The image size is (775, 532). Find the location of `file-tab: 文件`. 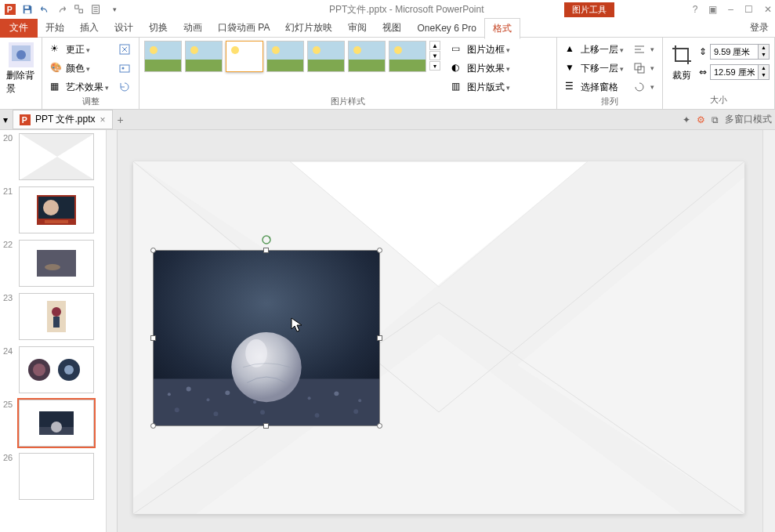

file-tab: 文件 is located at coordinates (19, 28).